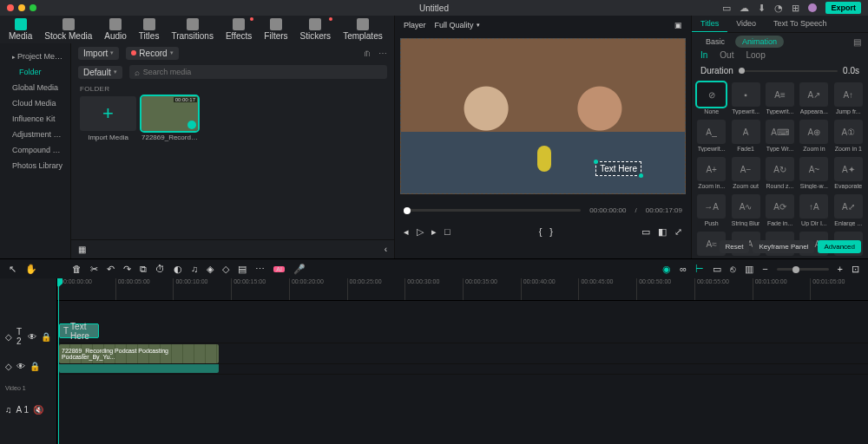 This screenshot has width=868, height=444. I want to click on tab-loop: Loop, so click(755, 56).